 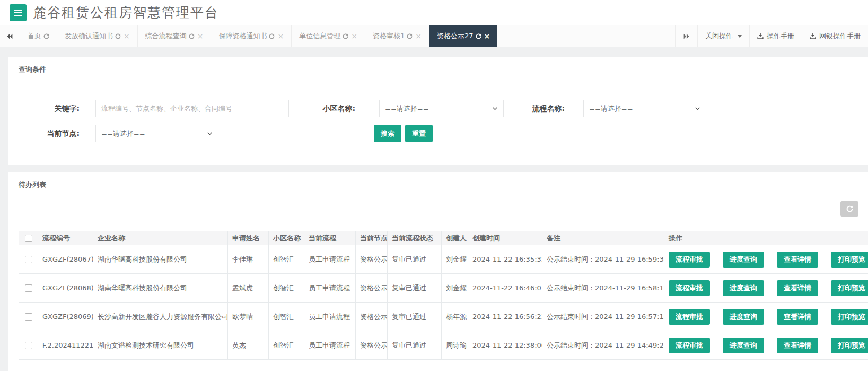 I want to click on community-label: 小区名称:, so click(x=319, y=108).